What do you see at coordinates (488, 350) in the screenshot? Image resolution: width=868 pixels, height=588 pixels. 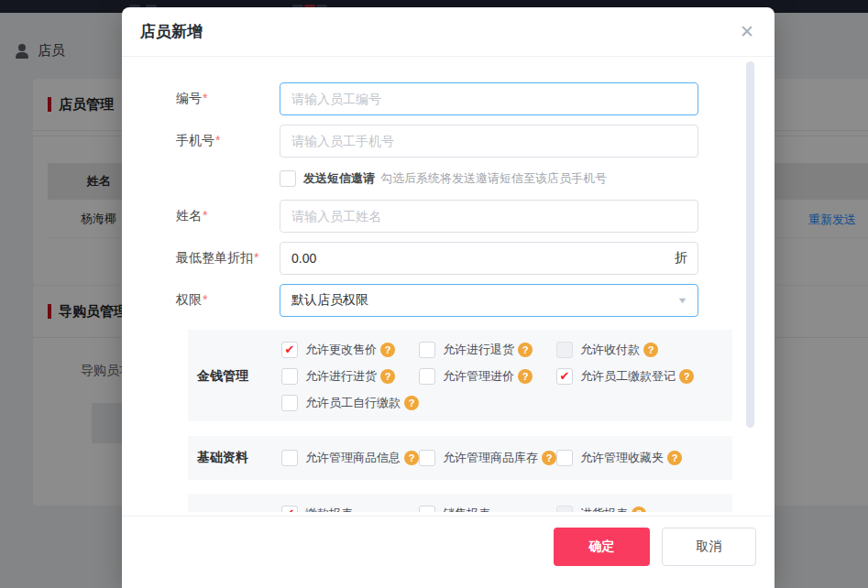 I see `permission-item: 允许进行退货?` at bounding box center [488, 350].